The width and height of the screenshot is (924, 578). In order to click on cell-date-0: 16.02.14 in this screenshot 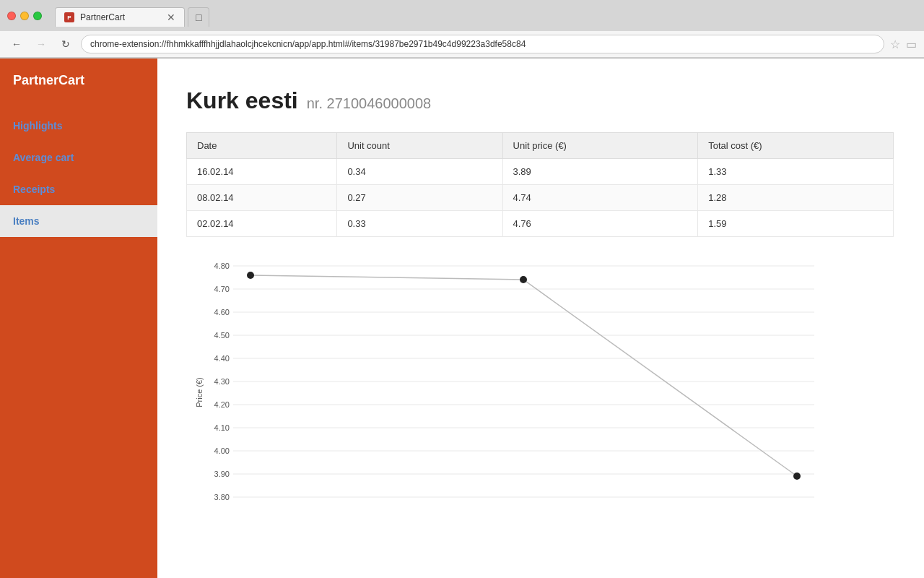, I will do `click(262, 172)`.